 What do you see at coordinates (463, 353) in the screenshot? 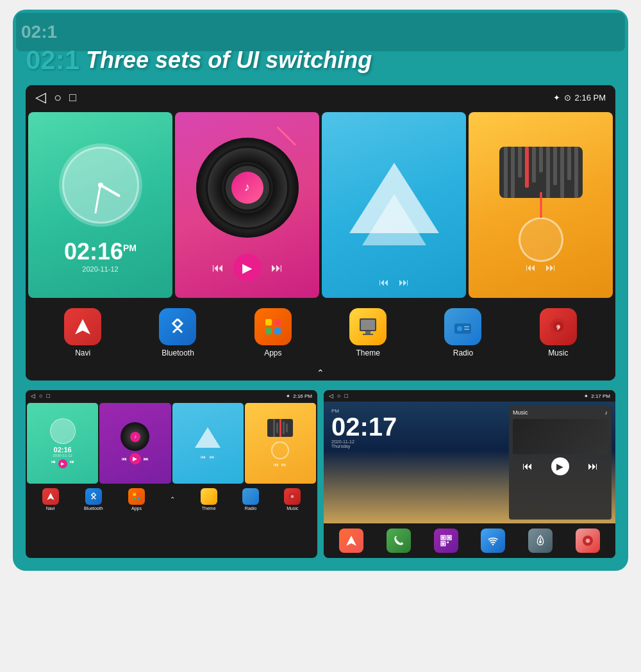
I see `radio-label: Radio` at bounding box center [463, 353].